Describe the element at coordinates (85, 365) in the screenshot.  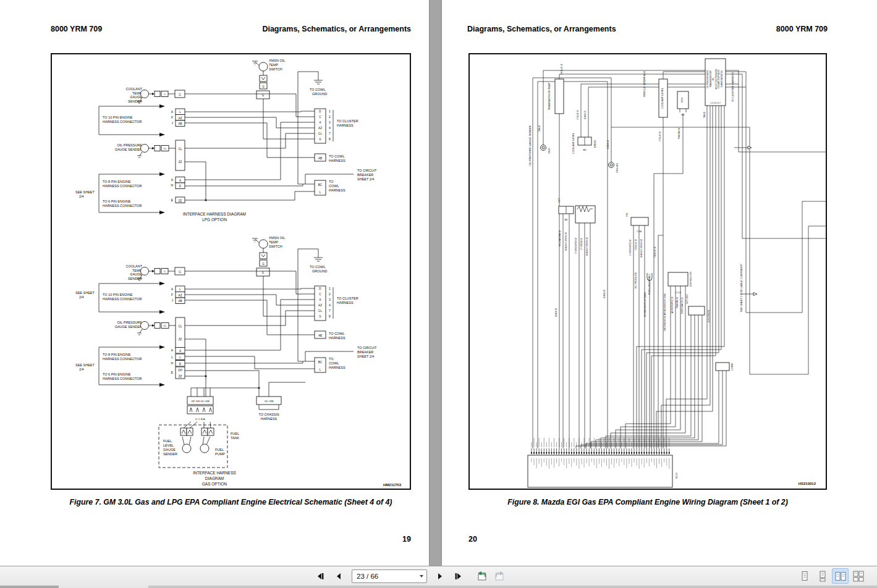
I see `svg-text: SEE SHEET` at that location.